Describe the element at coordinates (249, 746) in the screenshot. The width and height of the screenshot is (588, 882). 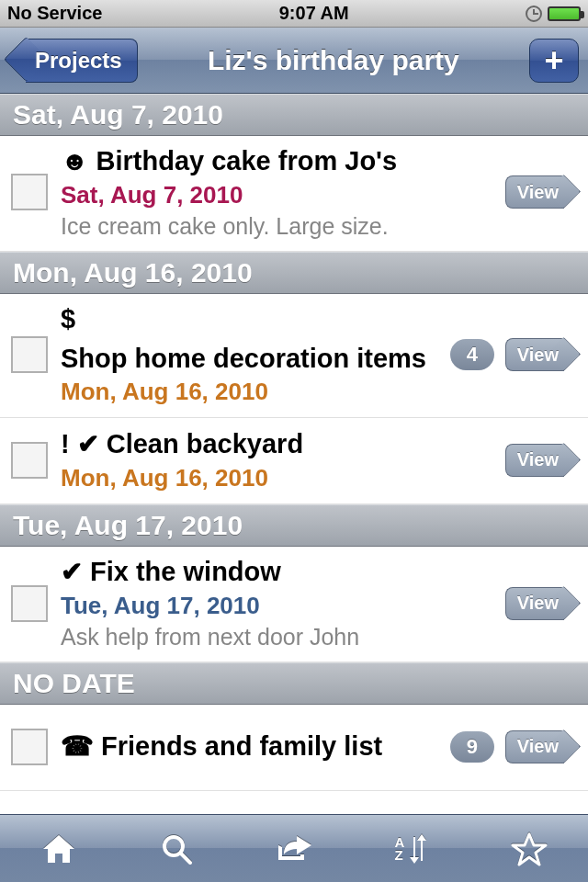
I see `task-body: ☎Friends and family list` at that location.